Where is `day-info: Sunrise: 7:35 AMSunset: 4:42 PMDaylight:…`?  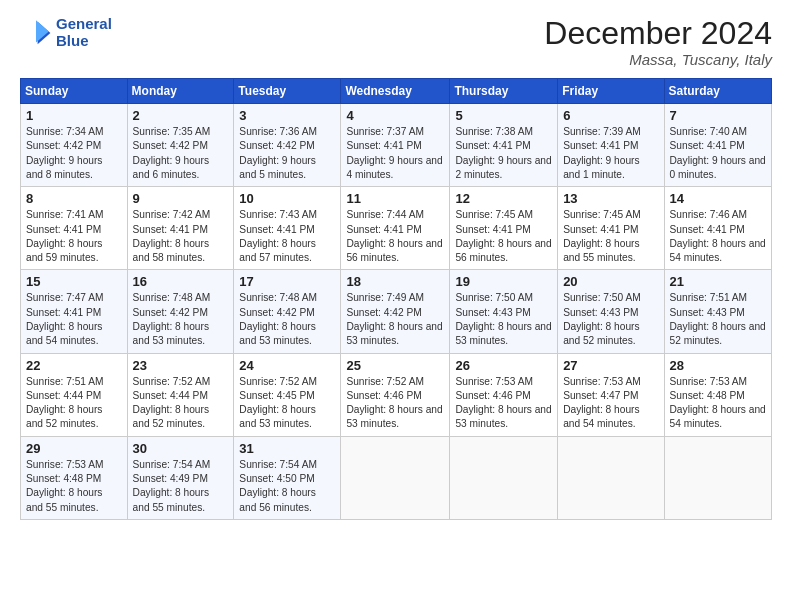
day-info: Sunrise: 7:35 AMSunset: 4:42 PMDaylight:… is located at coordinates (181, 154).